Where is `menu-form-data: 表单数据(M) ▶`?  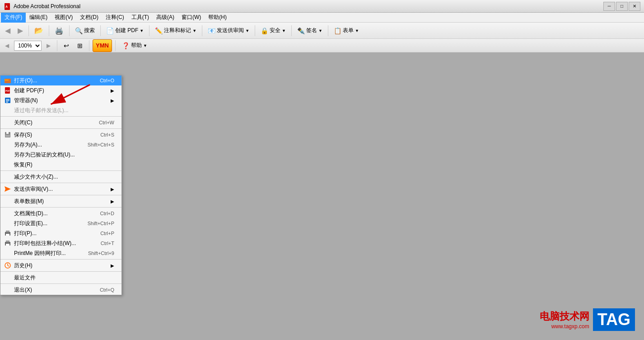
menu-form-data: 表单数据(M) ▶ is located at coordinates (61, 201).